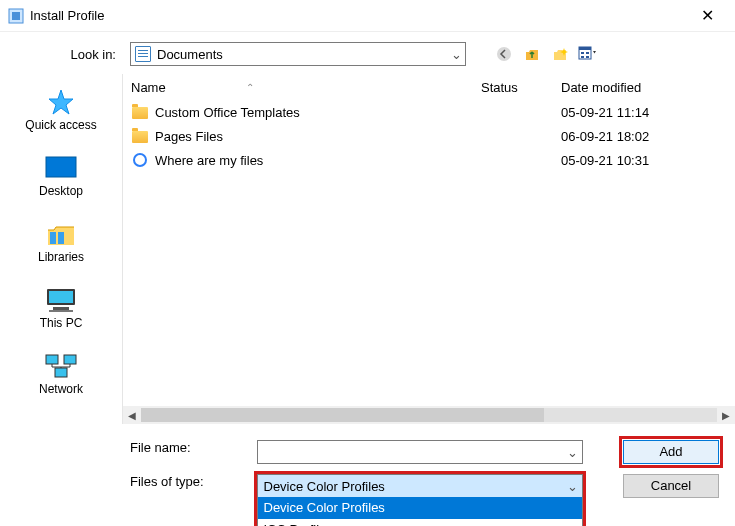  I want to click on file-name: Custom Office Templates, so click(318, 112).